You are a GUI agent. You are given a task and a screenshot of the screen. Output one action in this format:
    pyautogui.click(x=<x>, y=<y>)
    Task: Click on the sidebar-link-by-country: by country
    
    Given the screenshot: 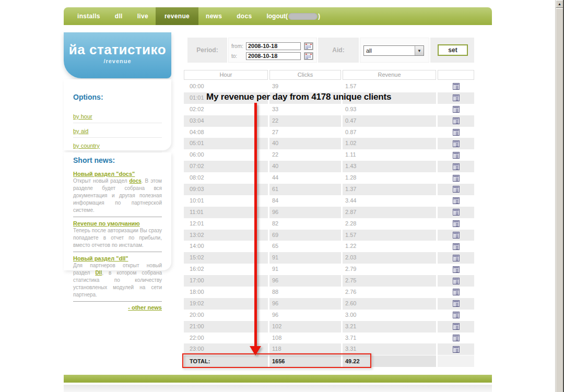 What is the action you would take?
    pyautogui.click(x=87, y=146)
    